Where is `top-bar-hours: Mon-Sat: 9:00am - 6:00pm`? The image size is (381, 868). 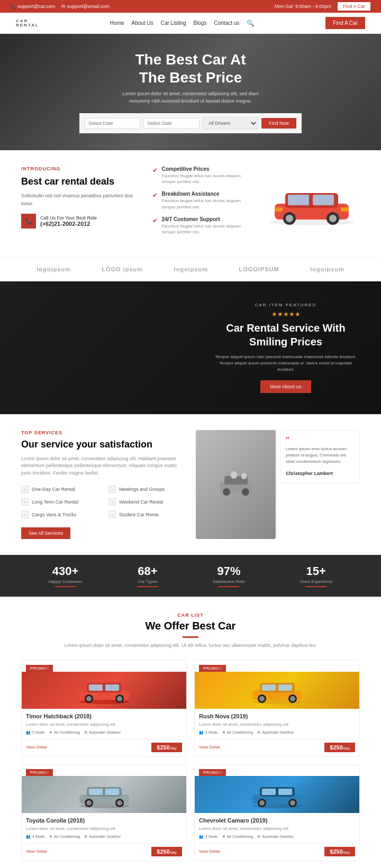 top-bar-hours: Mon-Sat: 9:00am - 6:00pm is located at coordinates (303, 6).